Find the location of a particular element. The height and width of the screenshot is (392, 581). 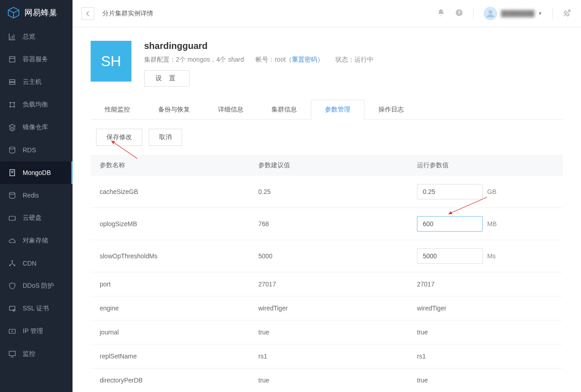

param-input-cacheSizeGB is located at coordinates (450, 192).